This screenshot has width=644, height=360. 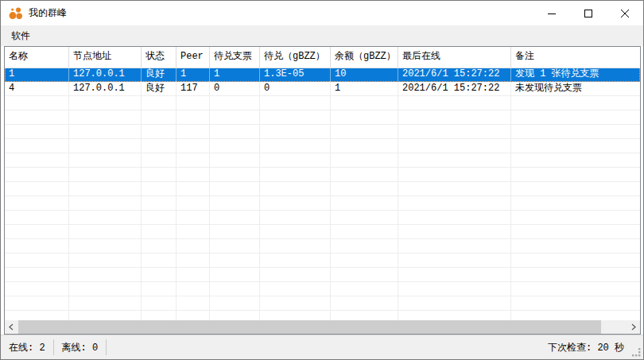 I want to click on chevron-left-icon, so click(x=11, y=327).